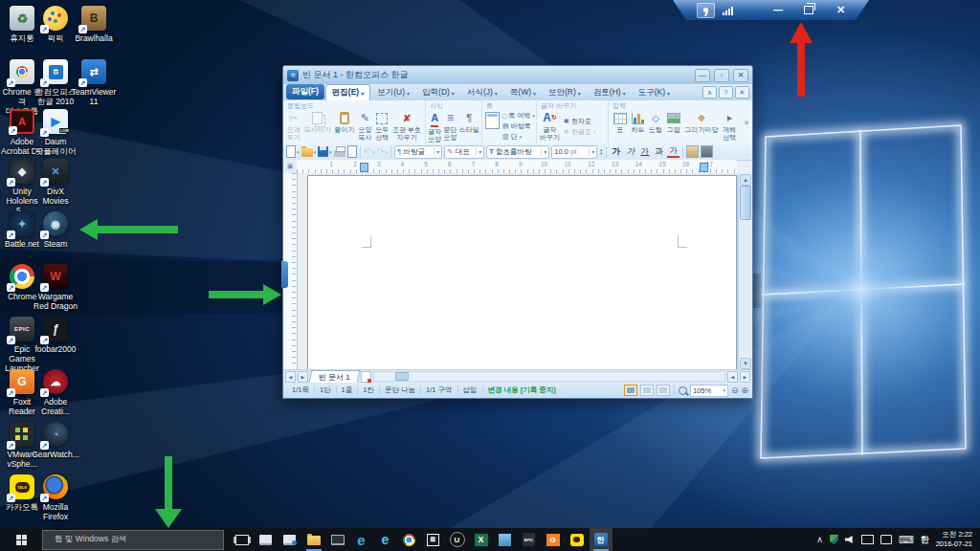 Image resolution: width=980 pixels, height=551 pixels. I want to click on network-icon, so click(867, 540).